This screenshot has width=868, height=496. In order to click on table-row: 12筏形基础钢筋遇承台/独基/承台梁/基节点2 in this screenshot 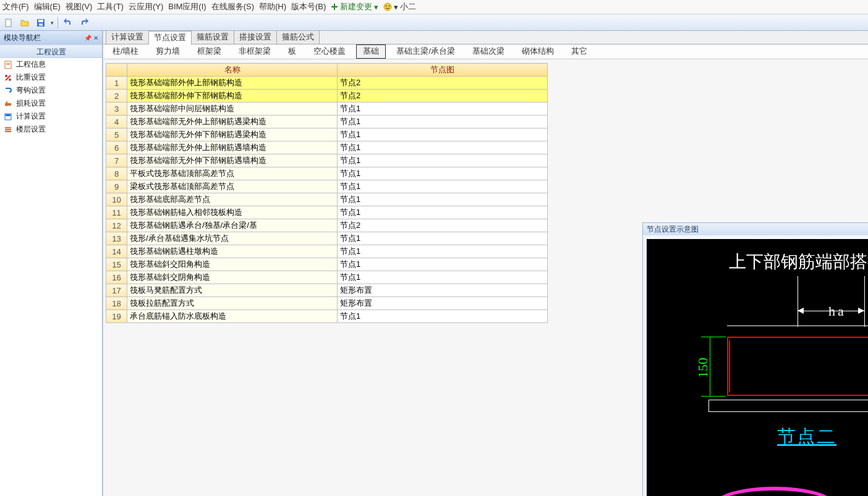, I will do `click(327, 226)`.